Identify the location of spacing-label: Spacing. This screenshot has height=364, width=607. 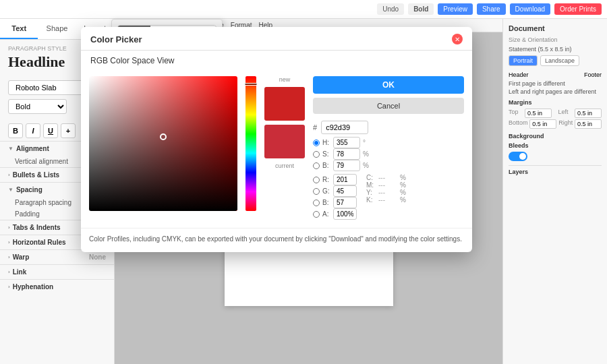
(30, 190).